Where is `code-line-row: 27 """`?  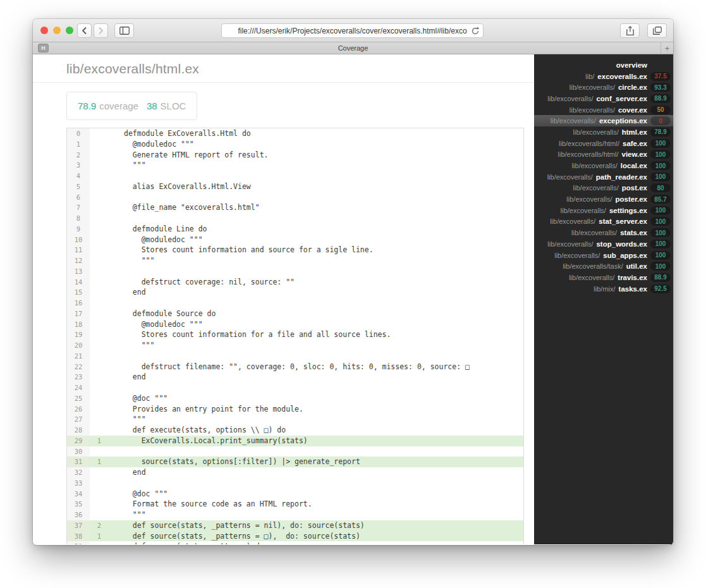
code-line-row: 27 """ is located at coordinates (295, 420).